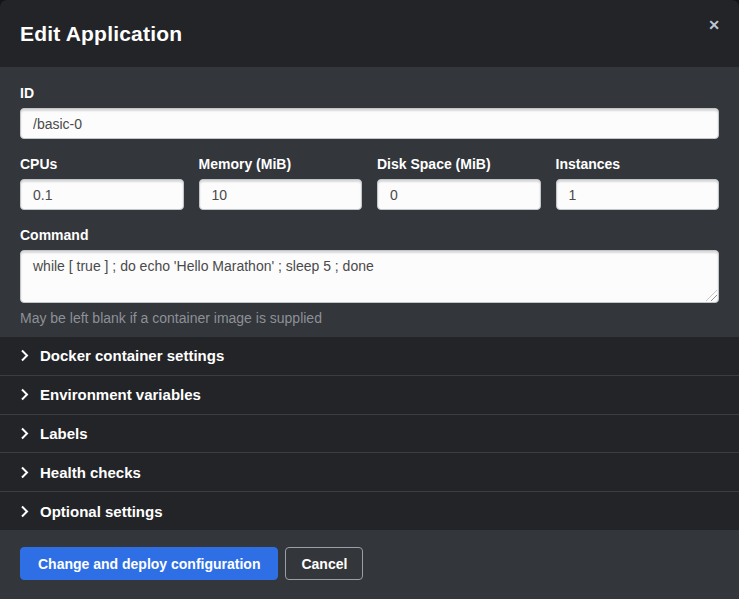  Describe the element at coordinates (370, 434) in the screenshot. I see `section-labels: Labels` at that location.